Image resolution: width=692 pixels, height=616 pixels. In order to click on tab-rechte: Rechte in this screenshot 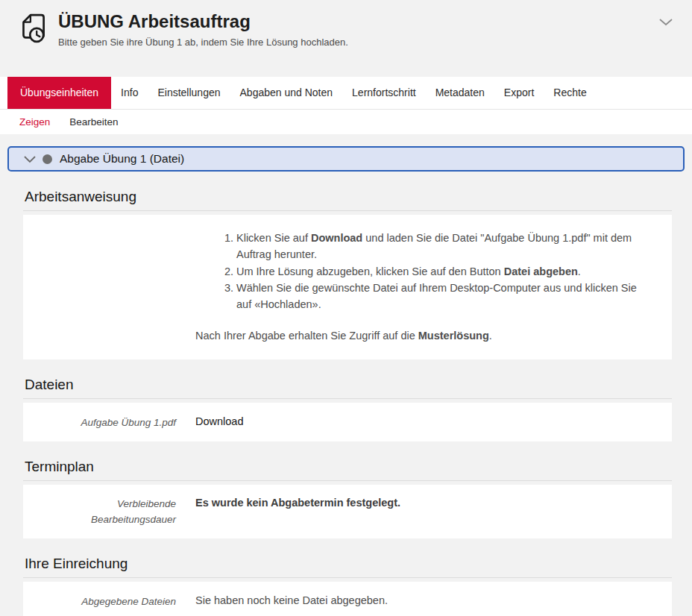, I will do `click(570, 92)`.